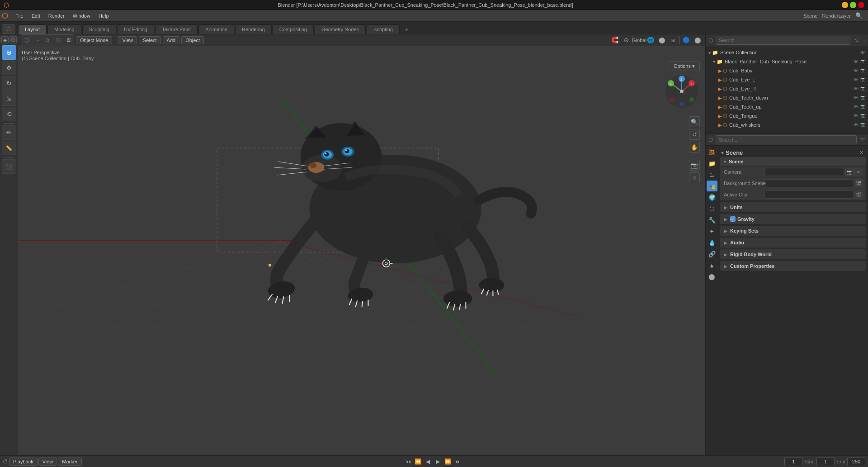 This screenshot has width=868, height=467. What do you see at coordinates (27, 40) in the screenshot?
I see `viewport-mode-icon: ⬡` at bounding box center [27, 40].